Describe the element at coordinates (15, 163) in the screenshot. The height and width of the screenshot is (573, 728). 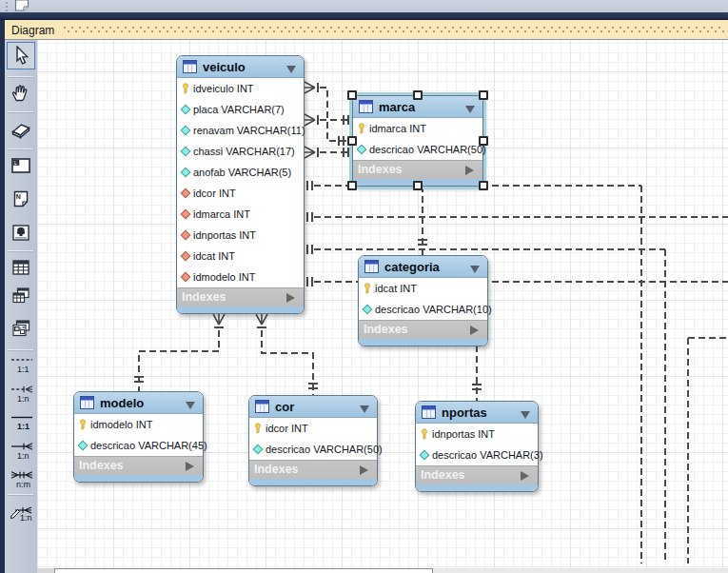
I see `svg-text: L` at that location.